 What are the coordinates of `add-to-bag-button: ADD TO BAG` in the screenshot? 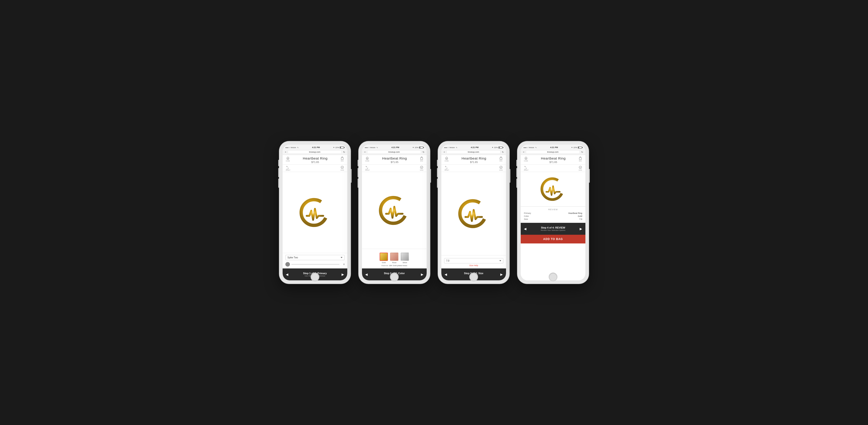 It's located at (553, 239).